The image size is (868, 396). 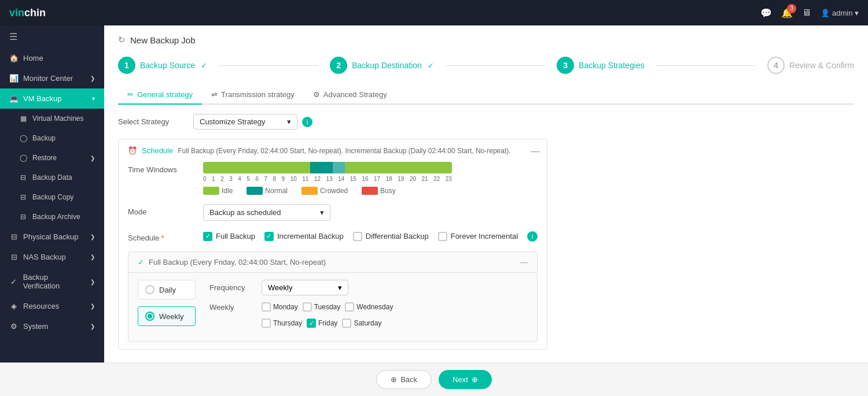 I want to click on thursday-checkbox, so click(x=266, y=323).